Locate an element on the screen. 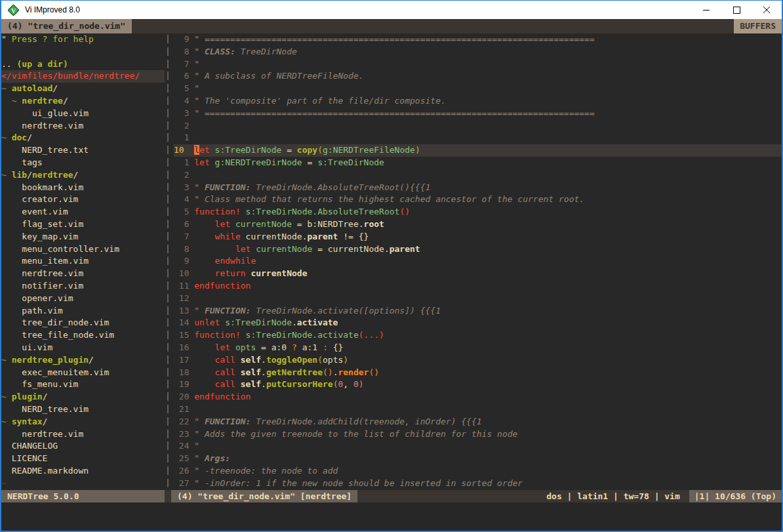  line-number: 24 is located at coordinates (181, 446).